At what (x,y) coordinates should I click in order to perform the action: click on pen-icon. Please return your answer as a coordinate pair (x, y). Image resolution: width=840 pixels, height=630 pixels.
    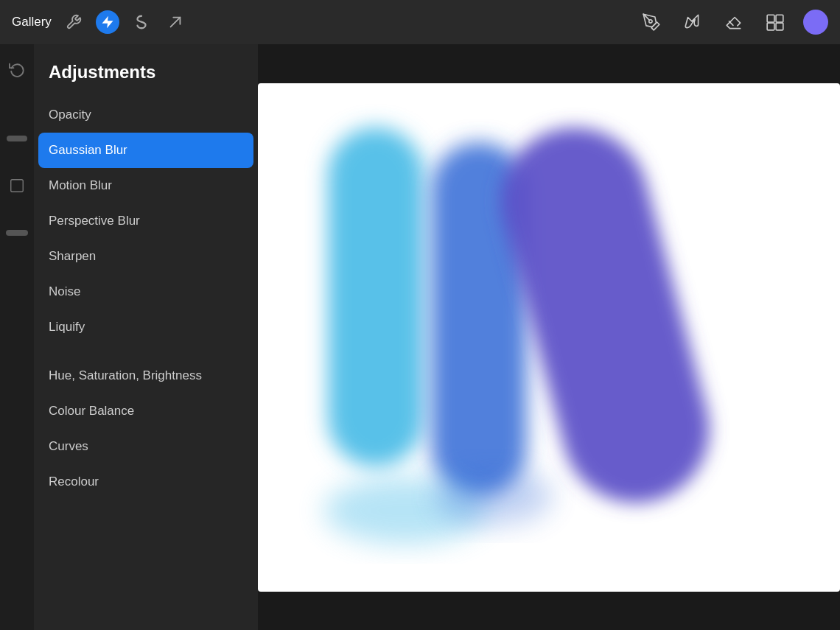
    Looking at the image, I should click on (651, 22).